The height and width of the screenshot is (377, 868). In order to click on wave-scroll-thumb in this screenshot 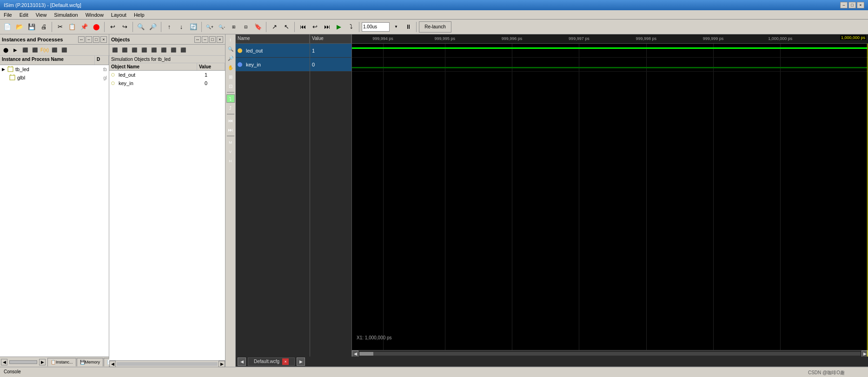, I will do `click(366, 354)`.